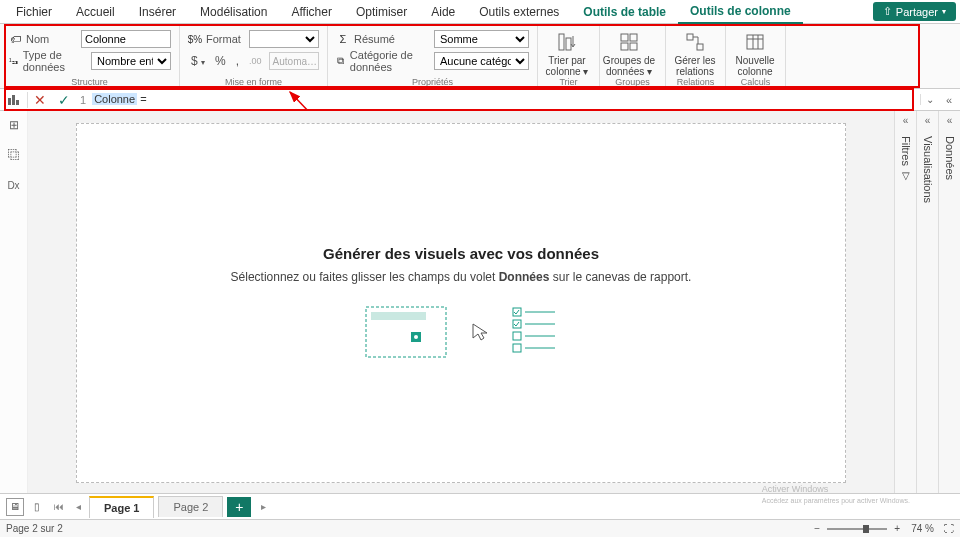 Image resolution: width=960 pixels, height=540 pixels. I want to click on decimals-icon: .00, so click(256, 61).